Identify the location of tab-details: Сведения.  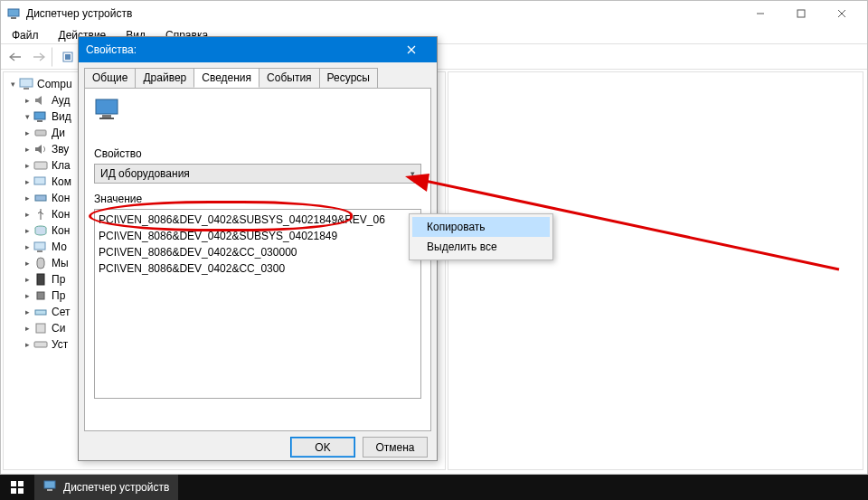
(226, 78).